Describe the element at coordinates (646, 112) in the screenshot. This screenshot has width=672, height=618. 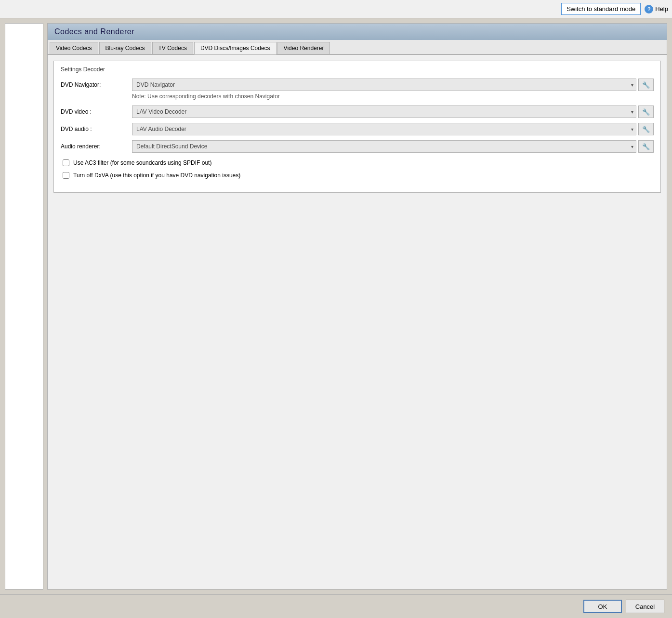
I see `dvd-video-settings-button: 🔧` at that location.